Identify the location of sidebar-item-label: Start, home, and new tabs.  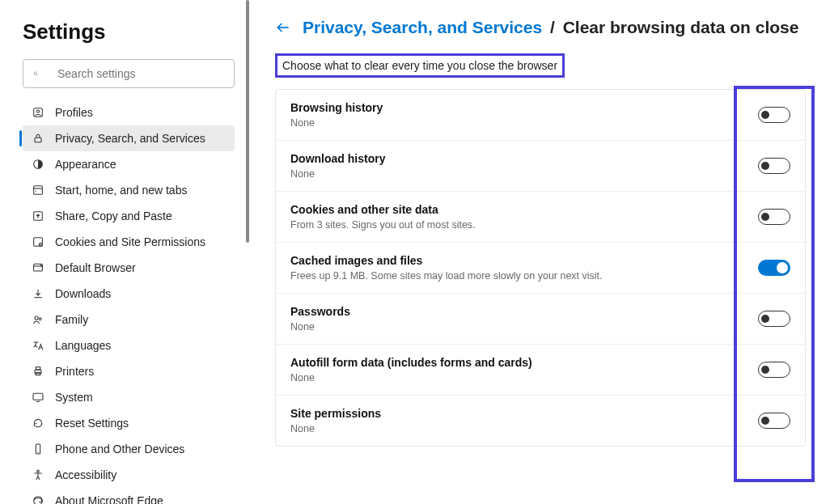
(121, 190).